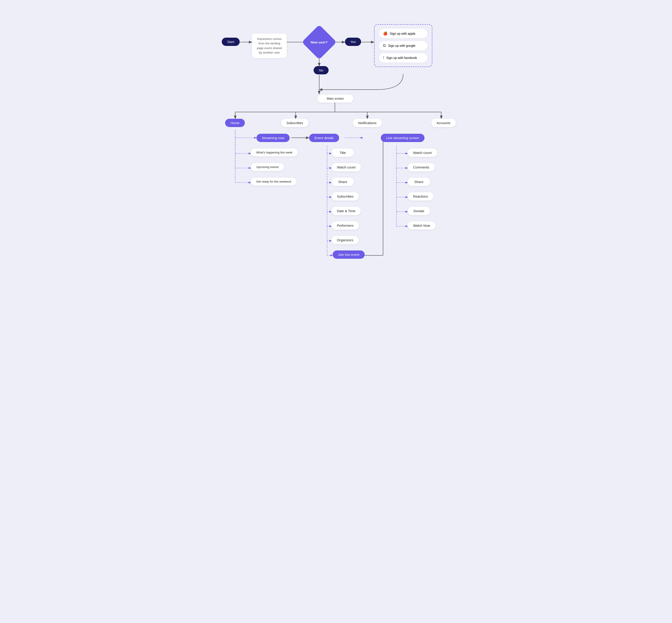 The height and width of the screenshot is (623, 672). Describe the element at coordinates (335, 98) in the screenshot. I see `main-screen-node: Main screen` at that location.